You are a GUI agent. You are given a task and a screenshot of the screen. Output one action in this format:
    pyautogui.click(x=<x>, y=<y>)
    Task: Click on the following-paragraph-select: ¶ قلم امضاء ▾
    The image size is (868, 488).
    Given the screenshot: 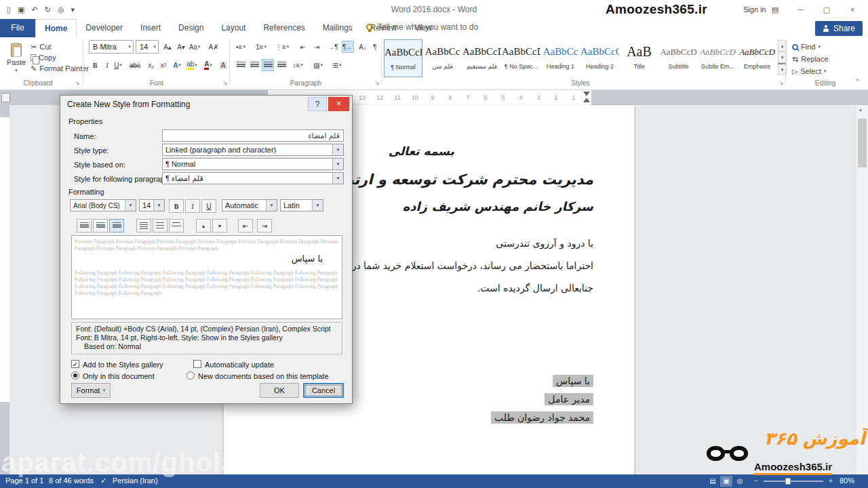 What is the action you would take?
    pyautogui.click(x=253, y=178)
    